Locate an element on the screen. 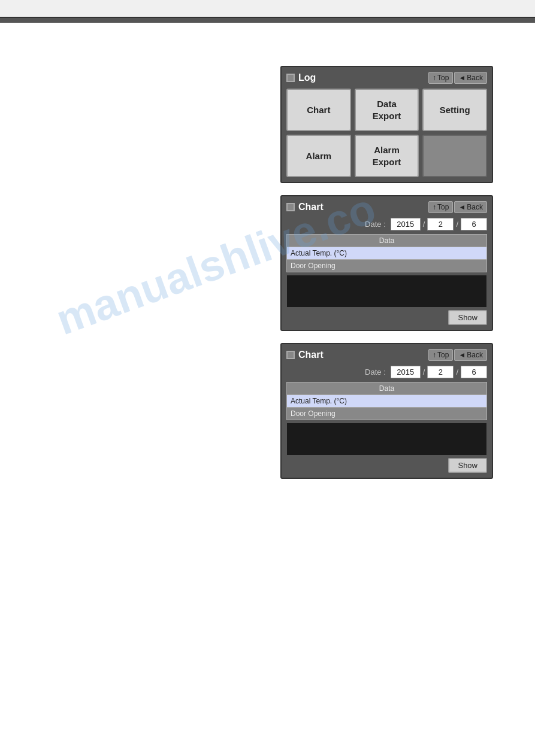 The width and height of the screenshot is (535, 756). chart2-sep1: / is located at coordinates (424, 372).